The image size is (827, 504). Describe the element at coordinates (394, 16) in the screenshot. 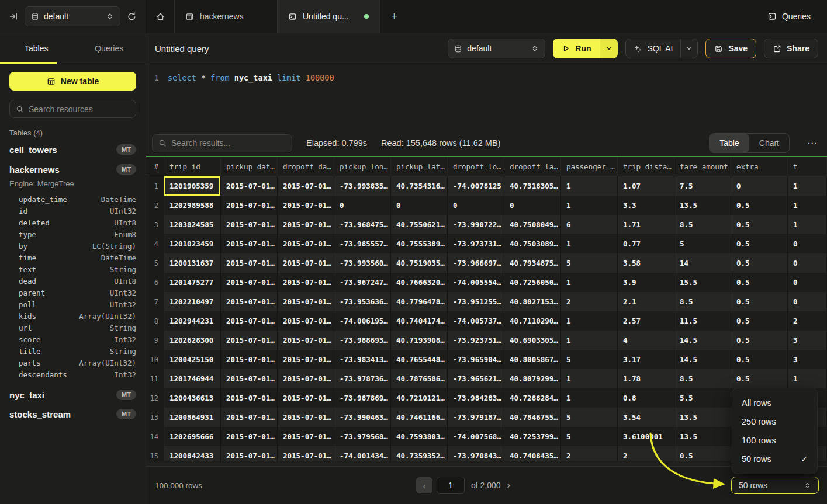

I see `new-tab-button: +` at that location.